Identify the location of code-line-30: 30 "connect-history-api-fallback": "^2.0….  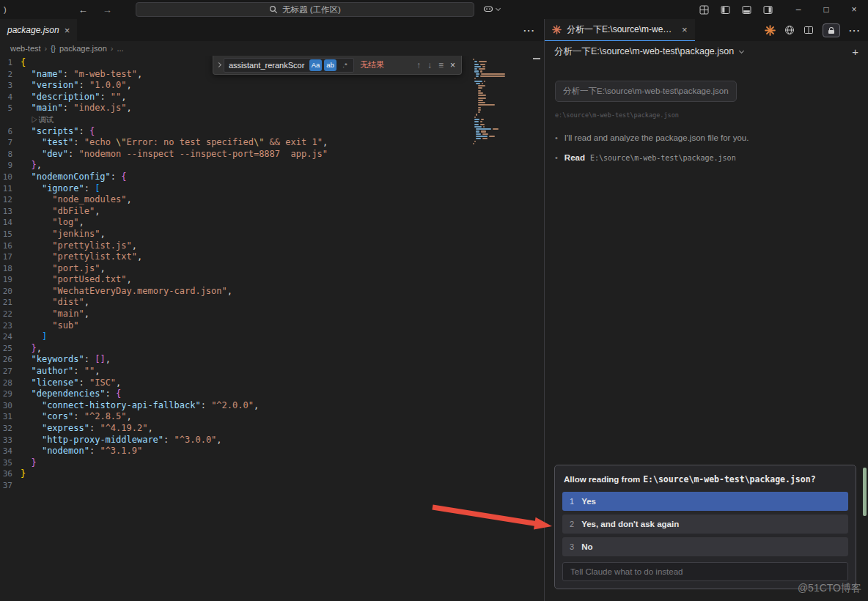
(272, 406).